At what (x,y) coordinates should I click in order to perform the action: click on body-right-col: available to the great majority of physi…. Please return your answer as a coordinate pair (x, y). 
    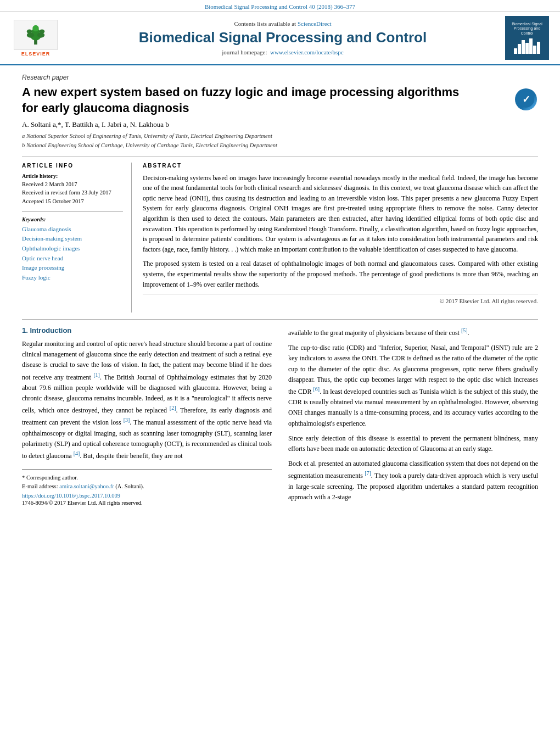
    Looking at the image, I should click on (413, 416).